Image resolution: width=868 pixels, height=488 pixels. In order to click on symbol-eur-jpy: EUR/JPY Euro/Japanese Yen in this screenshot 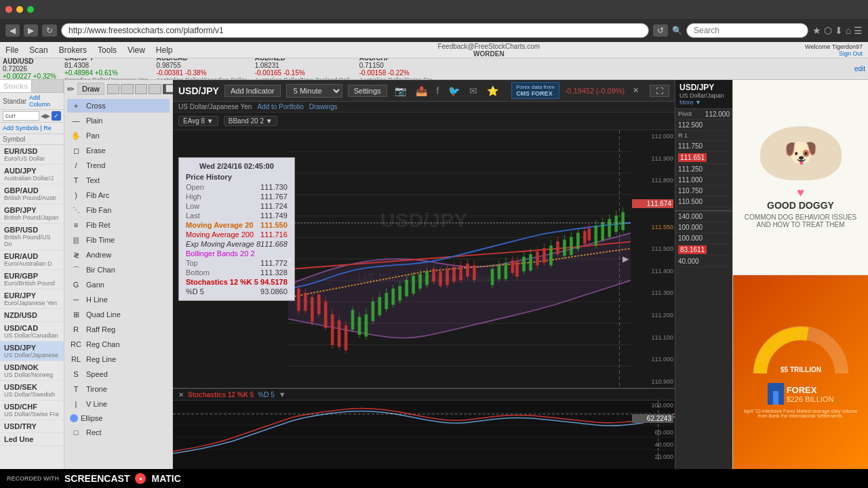, I will do `click(32, 300)`.